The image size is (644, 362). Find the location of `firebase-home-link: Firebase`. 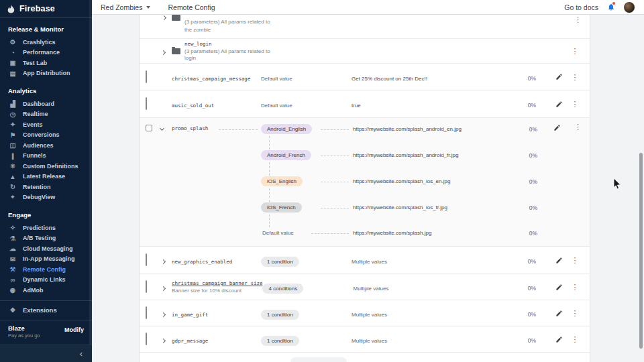

firebase-home-link: Firebase is located at coordinates (46, 9).